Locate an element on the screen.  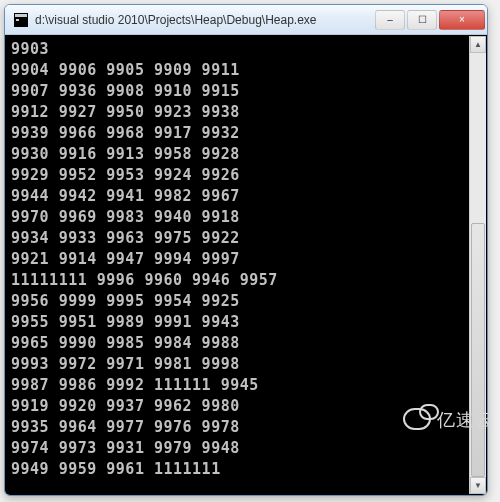
window-buttons: – ☐ × is located at coordinates (429, 20).